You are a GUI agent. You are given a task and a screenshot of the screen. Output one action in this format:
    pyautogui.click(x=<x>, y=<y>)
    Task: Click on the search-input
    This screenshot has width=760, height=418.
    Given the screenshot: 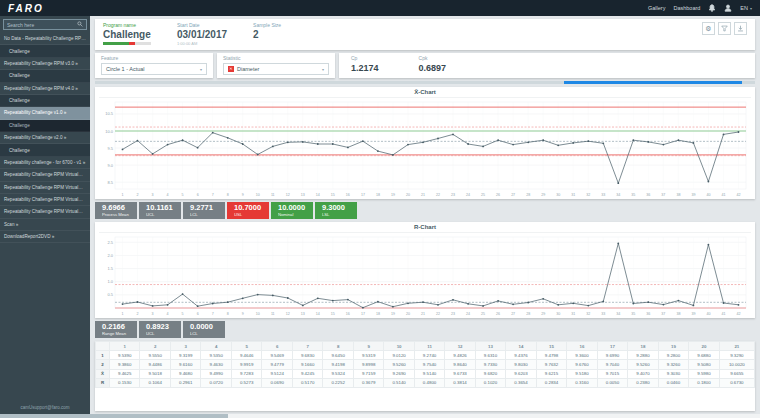 What is the action you would take?
    pyautogui.click(x=42, y=25)
    